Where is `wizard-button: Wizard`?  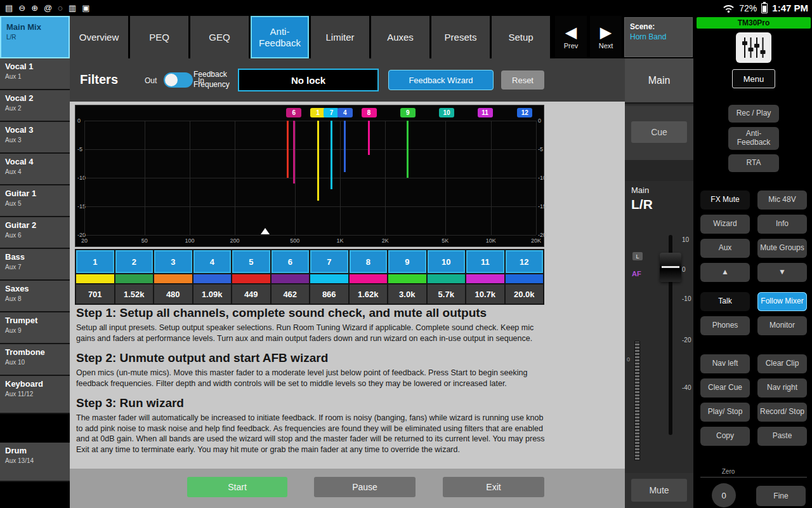
wizard-button: Wizard is located at coordinates (725, 224).